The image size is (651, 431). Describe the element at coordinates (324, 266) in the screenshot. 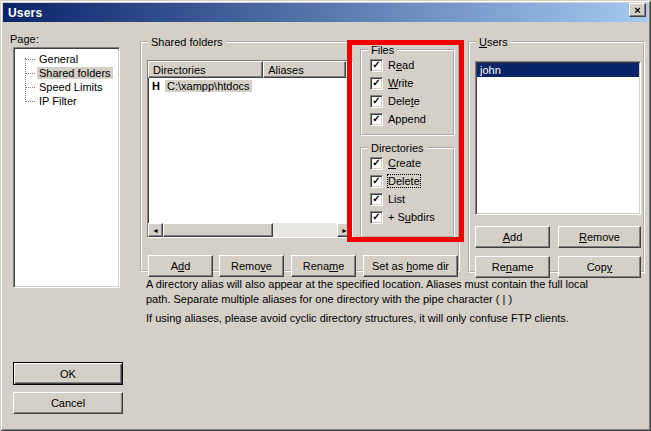

I see `rename-folder-button: Rename` at that location.